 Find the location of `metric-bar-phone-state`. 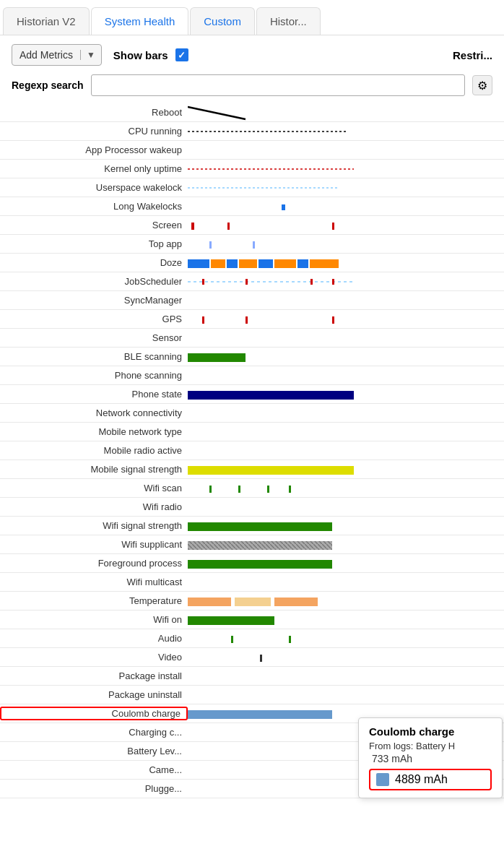

metric-bar-phone-state is located at coordinates (346, 394).